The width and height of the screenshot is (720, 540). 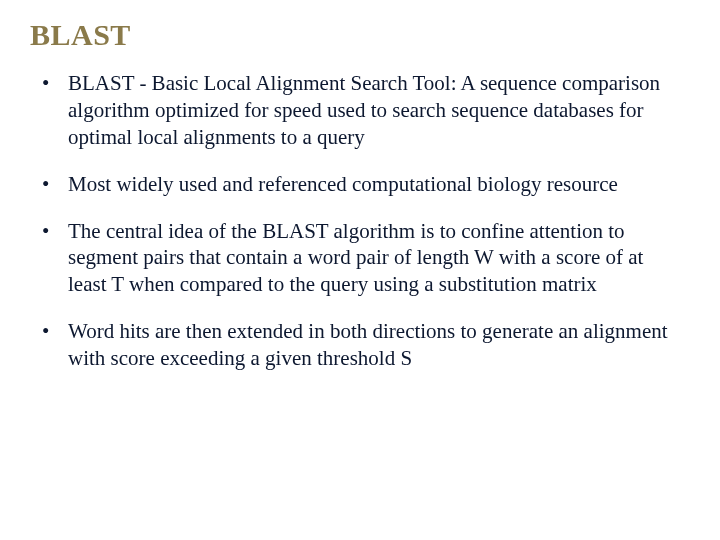 What do you see at coordinates (360, 110) in the screenshot?
I see `list-item: BLAST - Basic Local Alignment Search Too…` at bounding box center [360, 110].